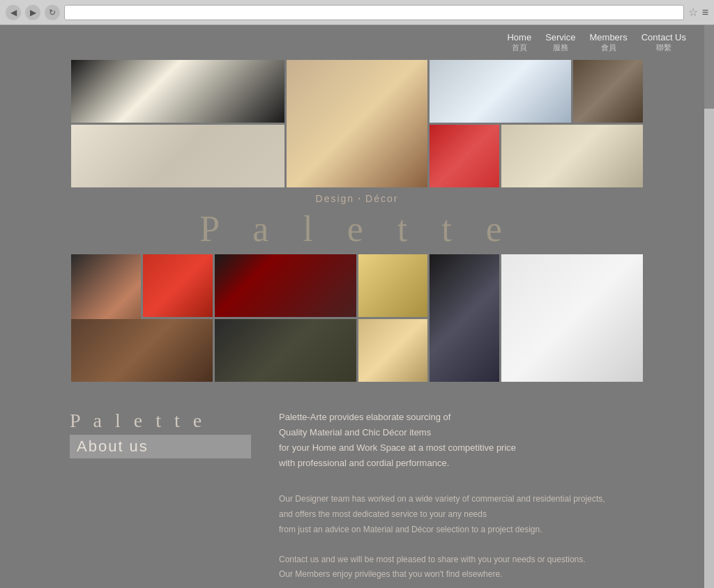 The width and height of the screenshot is (714, 588). What do you see at coordinates (355, 432) in the screenshot?
I see `about-desc-line2: Quality Material and Chic Décor items` at bounding box center [355, 432].